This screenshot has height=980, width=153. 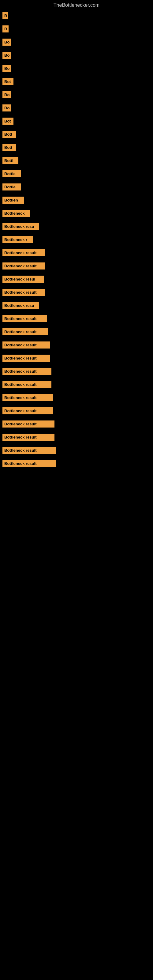 I want to click on list-item: Bottlen, so click(x=76, y=200).